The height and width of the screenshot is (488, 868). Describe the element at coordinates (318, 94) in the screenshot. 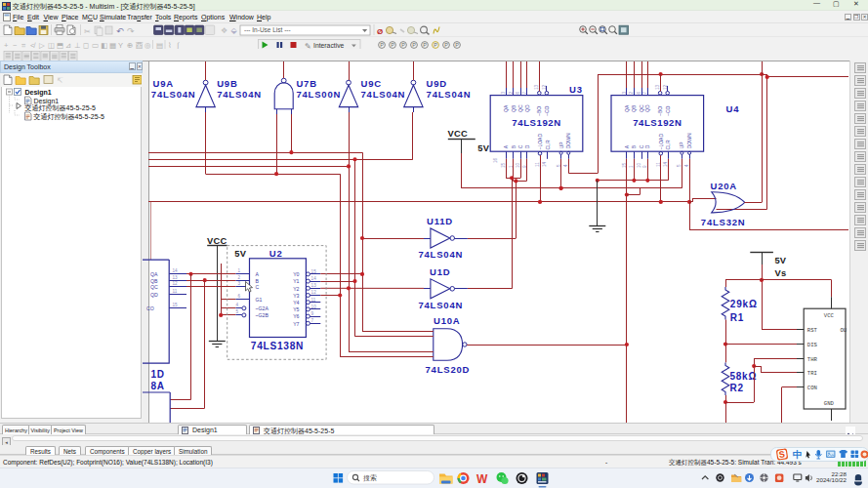

I see `svg-text: 74LS00N` at that location.